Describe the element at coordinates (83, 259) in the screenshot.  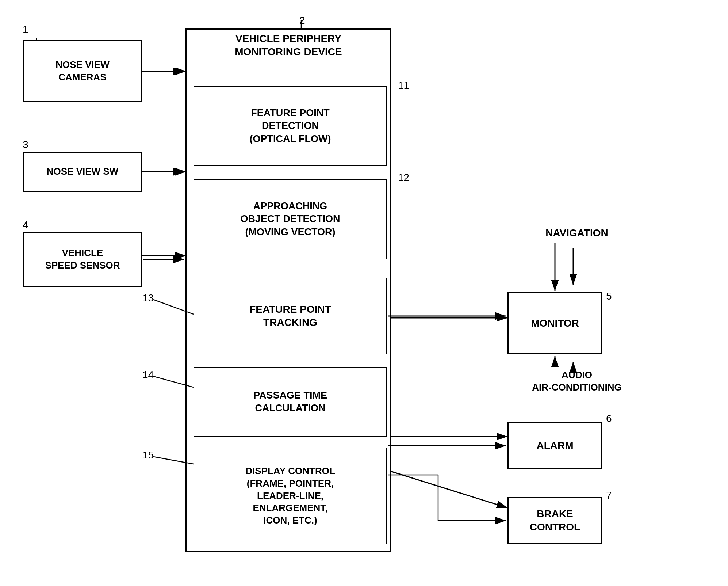
I see `vehicle-speed-sensor-box: VEHICLESPEED SENSOR` at that location.